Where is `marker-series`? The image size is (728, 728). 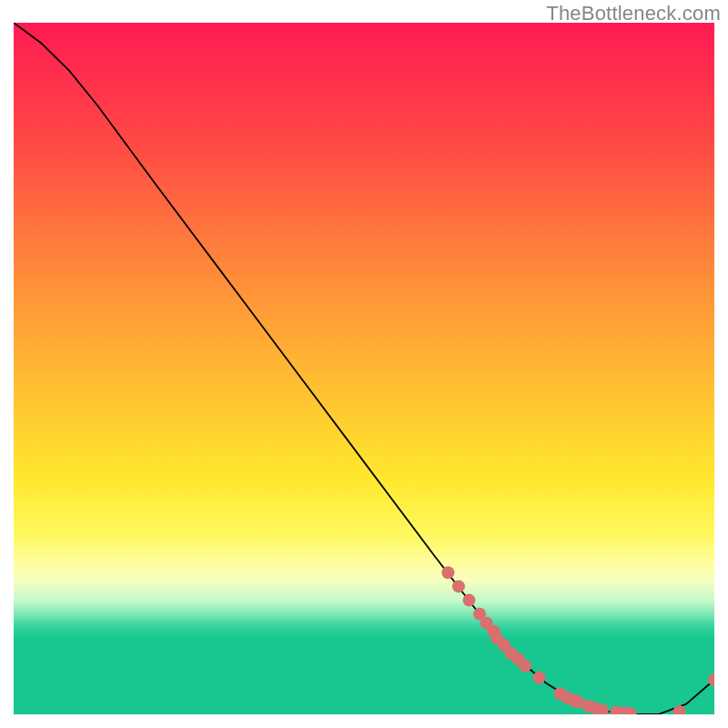
marker-series is located at coordinates (578, 641).